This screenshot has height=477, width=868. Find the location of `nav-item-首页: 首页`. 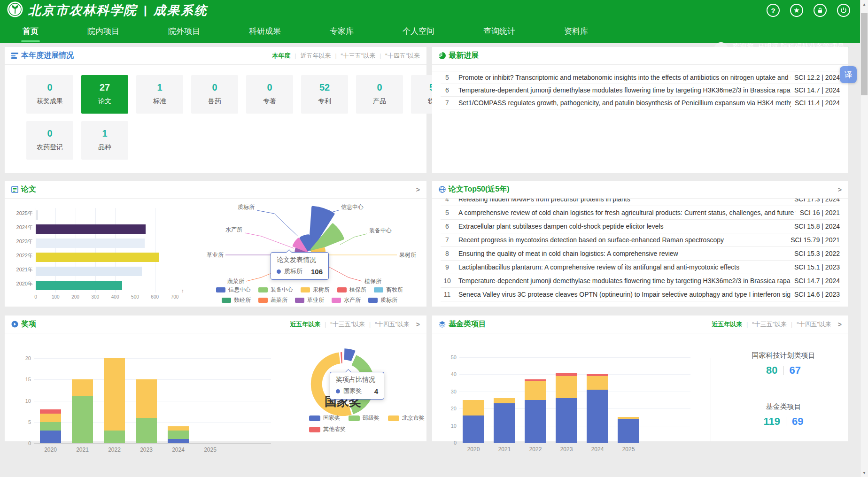

nav-item-首页: 首页 is located at coordinates (31, 32).